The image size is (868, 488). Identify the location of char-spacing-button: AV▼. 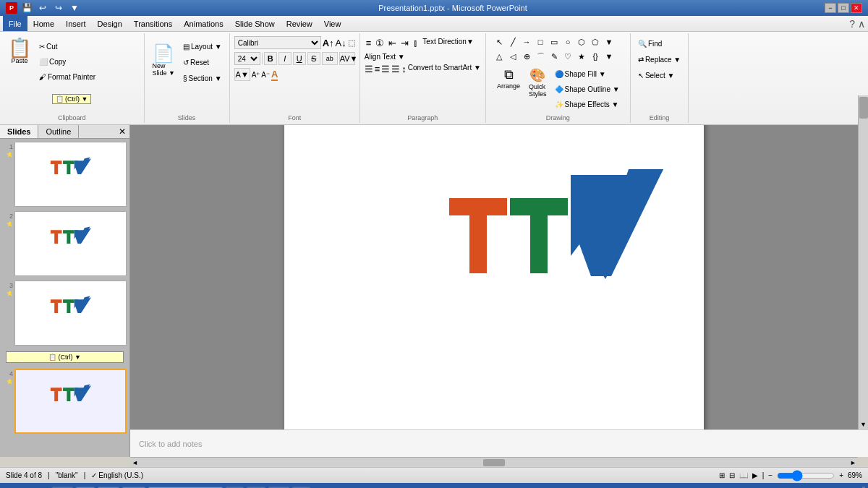
(347, 59).